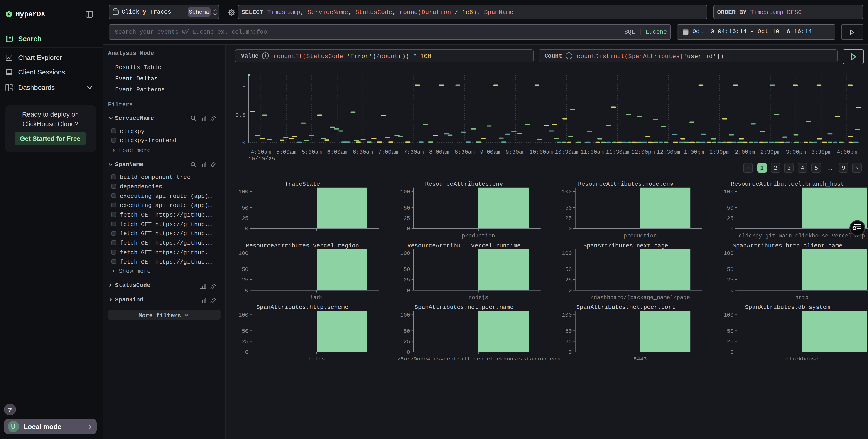 The height and width of the screenshot is (439, 868). I want to click on svg-text: 4:30am, so click(261, 152).